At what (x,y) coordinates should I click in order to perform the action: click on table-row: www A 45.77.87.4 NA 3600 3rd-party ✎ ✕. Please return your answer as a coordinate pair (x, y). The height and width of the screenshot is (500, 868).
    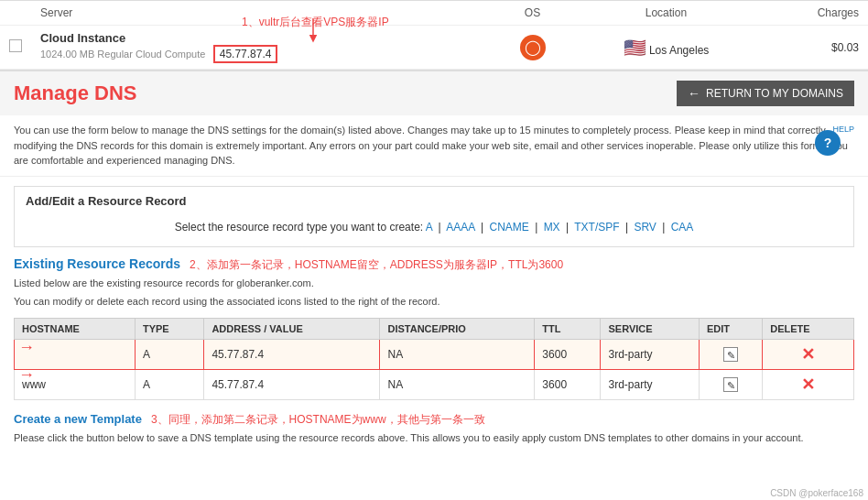
    Looking at the image, I should click on (434, 385).